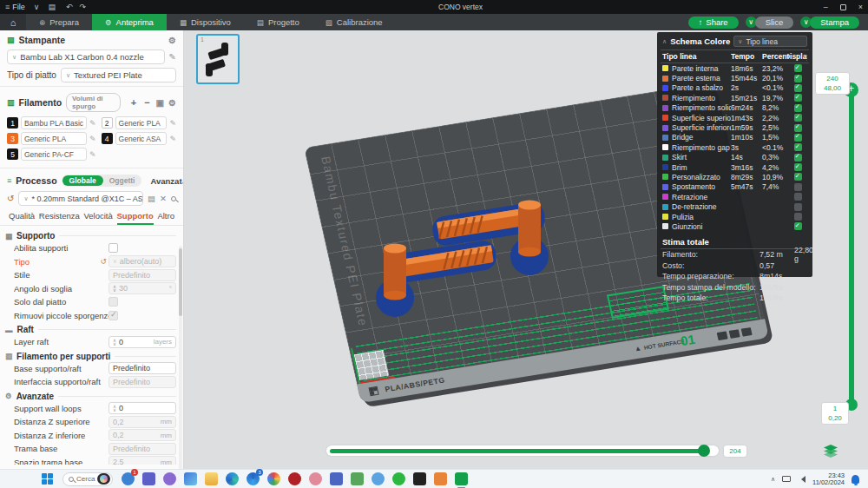  What do you see at coordinates (523, 451) in the screenshot?
I see `move-slider-track` at bounding box center [523, 451].